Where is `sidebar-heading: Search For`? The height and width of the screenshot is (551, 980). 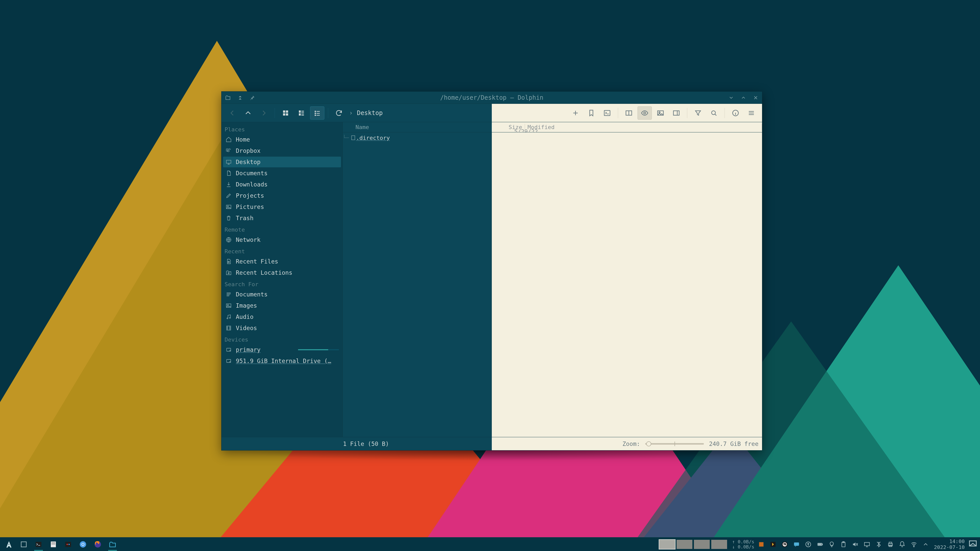
sidebar-heading: Search For is located at coordinates (282, 284).